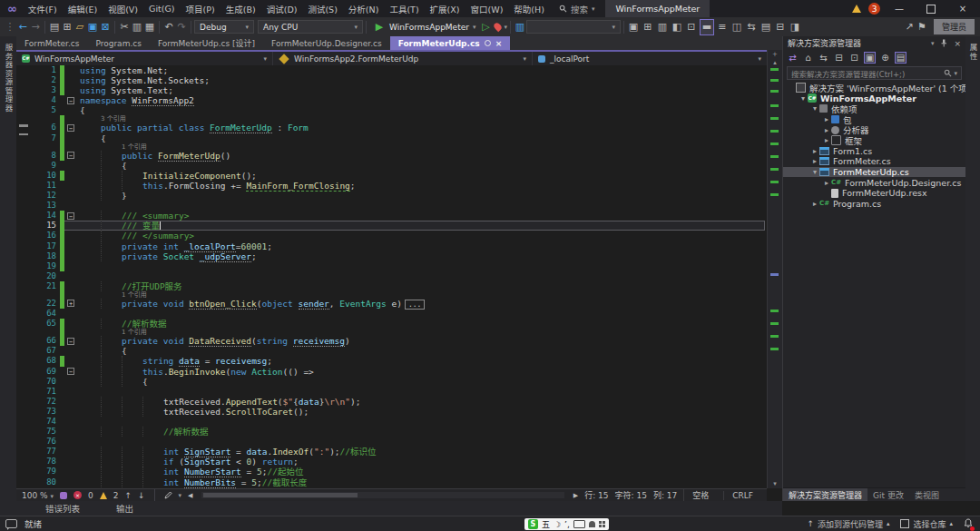 The image size is (980, 531). What do you see at coordinates (701, 496) in the screenshot?
I see `indentation-indicator: 空格` at bounding box center [701, 496].